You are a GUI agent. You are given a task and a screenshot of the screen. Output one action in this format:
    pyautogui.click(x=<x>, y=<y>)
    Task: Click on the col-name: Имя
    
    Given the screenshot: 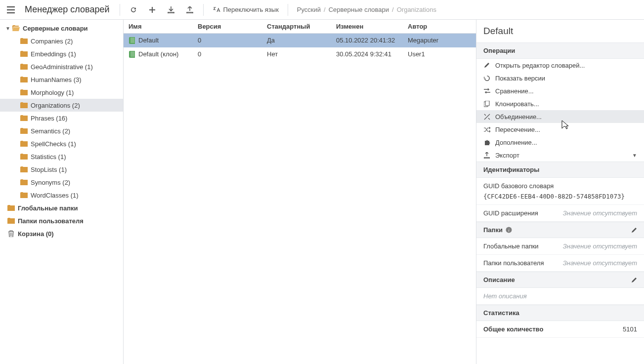 What is the action you would take?
    pyautogui.click(x=163, y=27)
    